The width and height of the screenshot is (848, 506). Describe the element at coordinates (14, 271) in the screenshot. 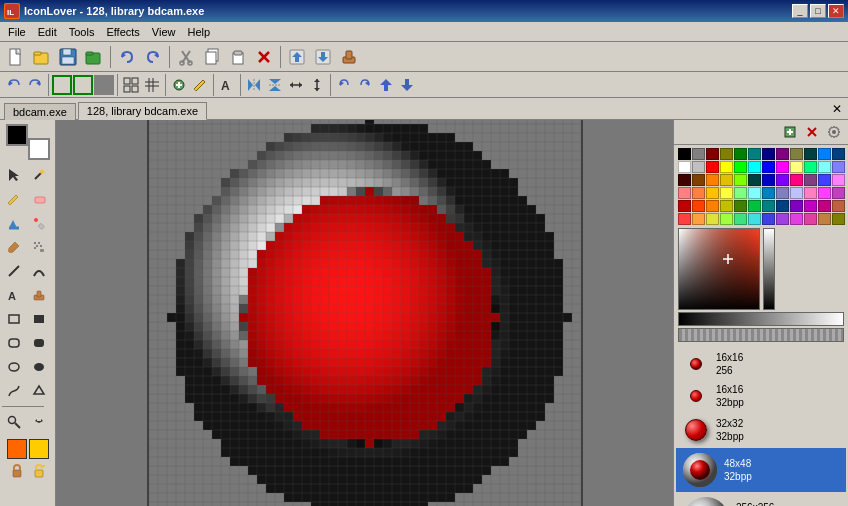

I see `line-tool` at that location.